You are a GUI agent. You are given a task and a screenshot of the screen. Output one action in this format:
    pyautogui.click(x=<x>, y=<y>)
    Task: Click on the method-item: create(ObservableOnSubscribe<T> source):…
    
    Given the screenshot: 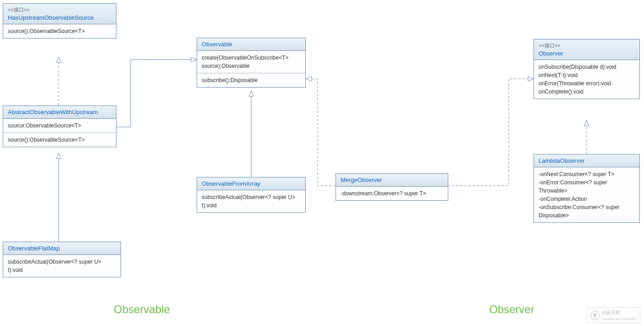 What is the action you would take?
    pyautogui.click(x=251, y=62)
    